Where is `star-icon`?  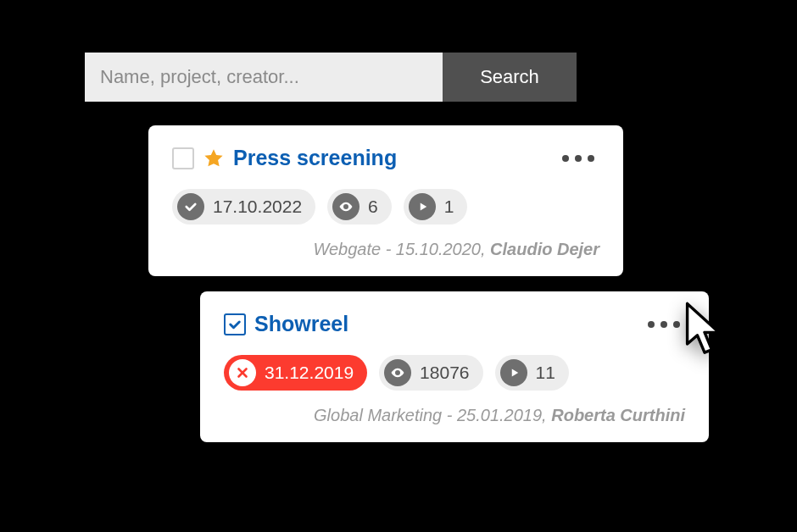
star-icon is located at coordinates (214, 158).